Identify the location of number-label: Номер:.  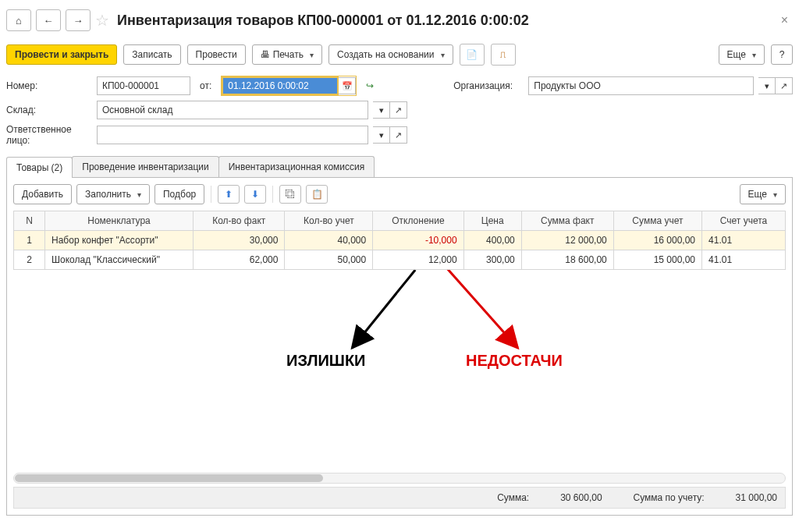
(49, 86).